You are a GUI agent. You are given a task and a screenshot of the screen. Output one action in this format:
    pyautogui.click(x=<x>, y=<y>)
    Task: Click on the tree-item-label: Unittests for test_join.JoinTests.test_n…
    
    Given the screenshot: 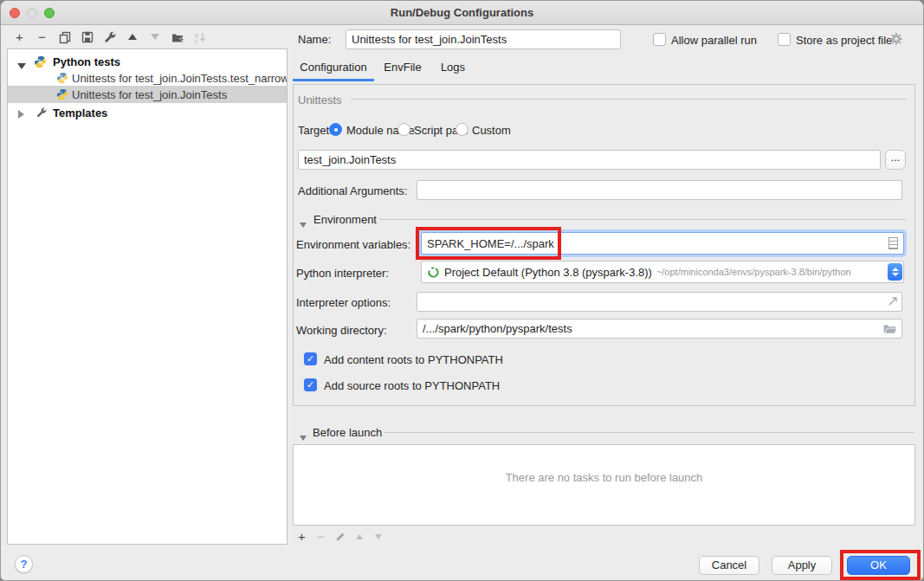 What is the action you would take?
    pyautogui.click(x=179, y=78)
    